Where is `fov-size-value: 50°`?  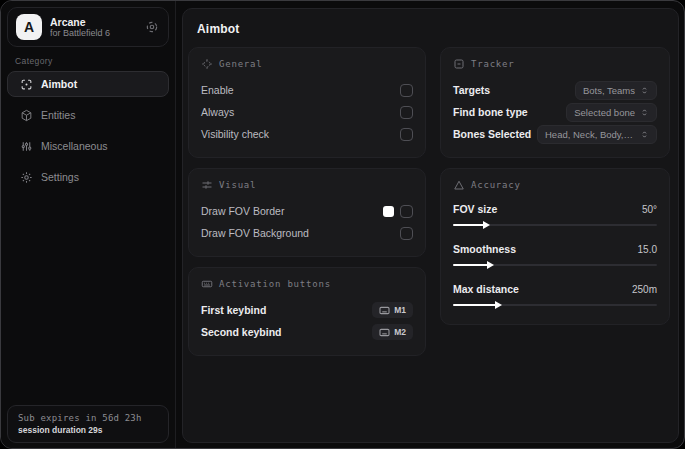
fov-size-value: 50° is located at coordinates (650, 210).